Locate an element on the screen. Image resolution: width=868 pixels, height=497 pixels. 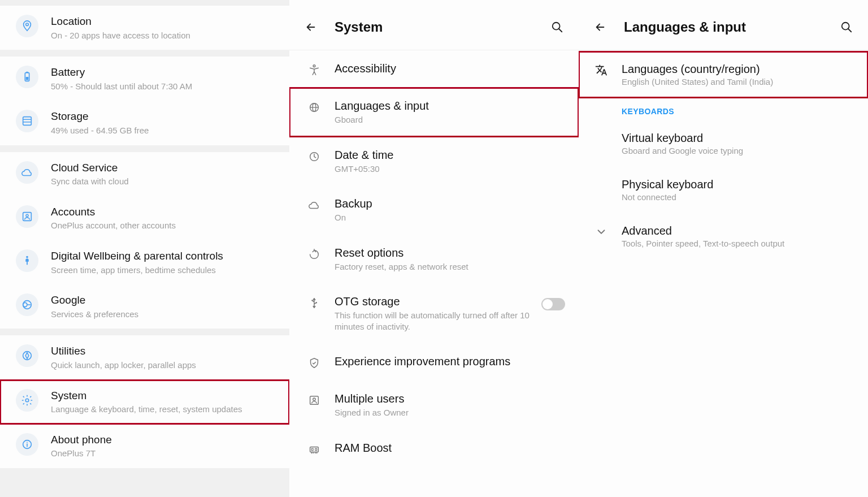
keyboard-row-virtual-keyboard: Virtual keyboardGboard and Google voice … is located at coordinates (723, 144).